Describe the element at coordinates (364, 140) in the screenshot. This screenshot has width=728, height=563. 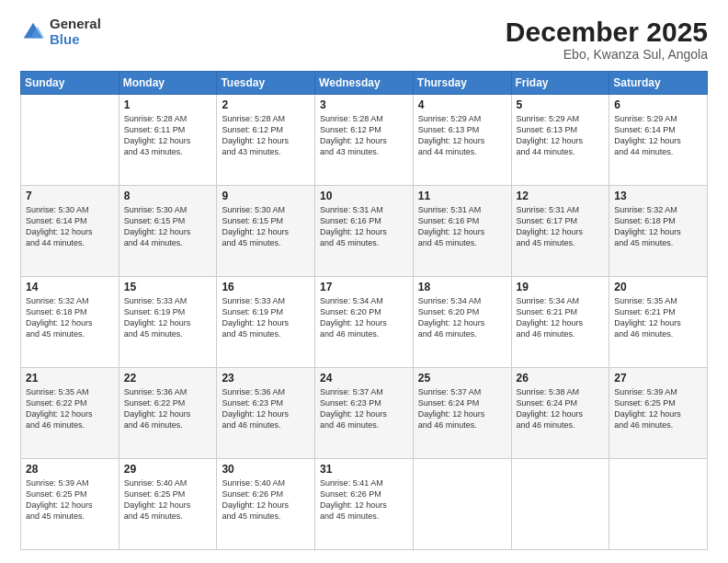
I see `table-row: 3Sunrise: 5:28 AM Sunset: 6:12 PM Daylig…` at that location.